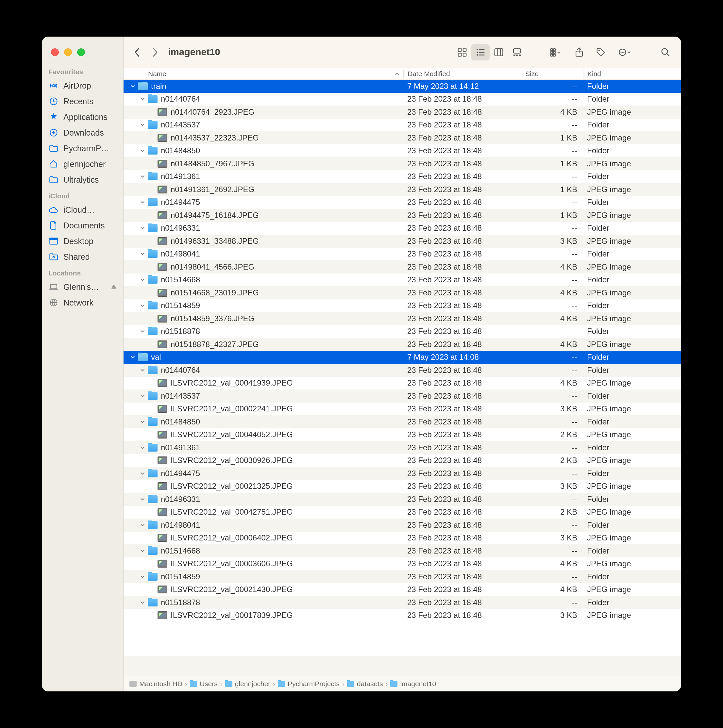 The height and width of the screenshot is (728, 723). Describe the element at coordinates (462, 52) in the screenshot. I see `icon-view-button` at that location.